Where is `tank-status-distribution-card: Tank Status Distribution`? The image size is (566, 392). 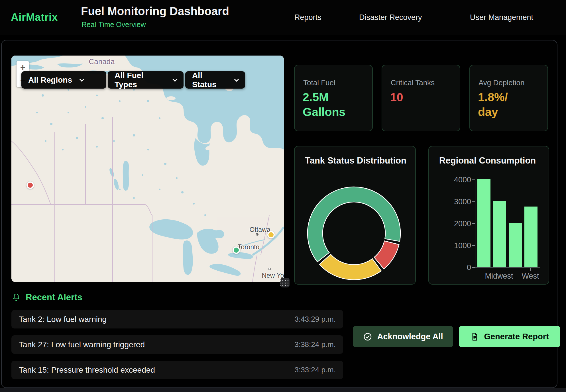 tank-status-distribution-card: Tank Status Distribution is located at coordinates (355, 215).